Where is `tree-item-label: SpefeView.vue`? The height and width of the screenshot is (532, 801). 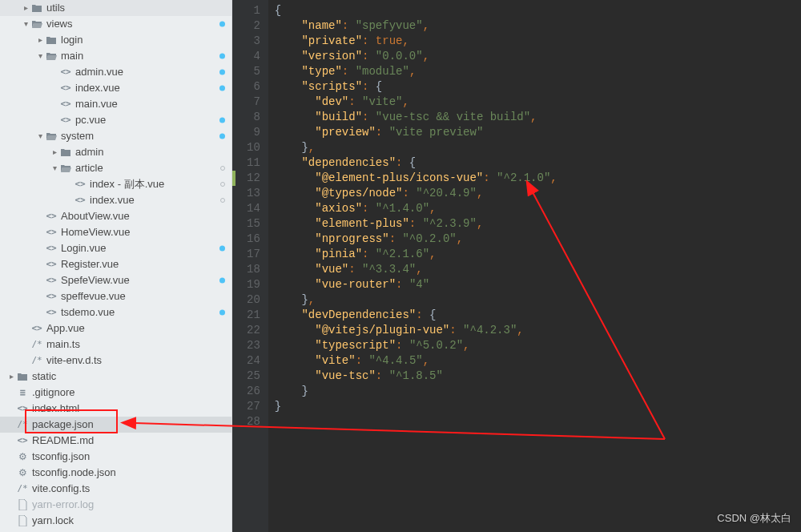 tree-item-label: SpefeView.vue is located at coordinates (95, 280).